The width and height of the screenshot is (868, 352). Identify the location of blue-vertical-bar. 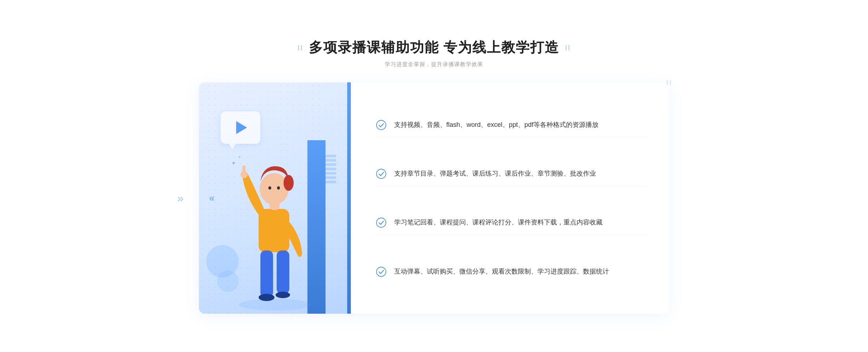
(349, 198).